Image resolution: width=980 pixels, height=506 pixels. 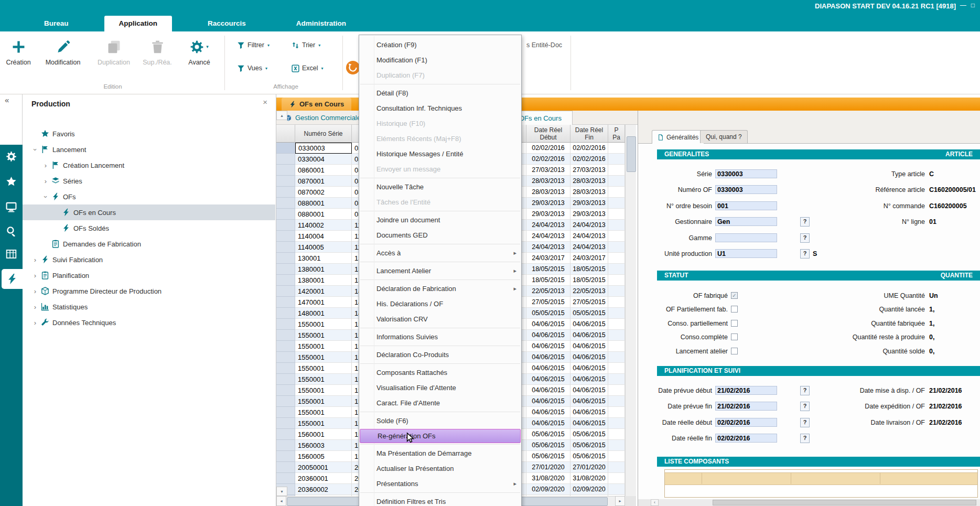 What do you see at coordinates (589, 247) in the screenshot?
I see `cell-date-fin: 24/04/2013` at bounding box center [589, 247].